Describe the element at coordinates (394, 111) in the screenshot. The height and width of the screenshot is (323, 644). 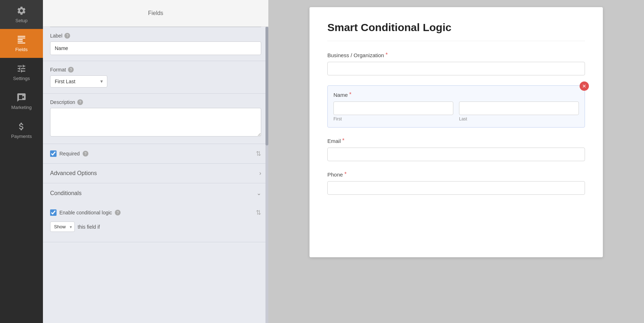
I see `name-first-wrap: First` at that location.